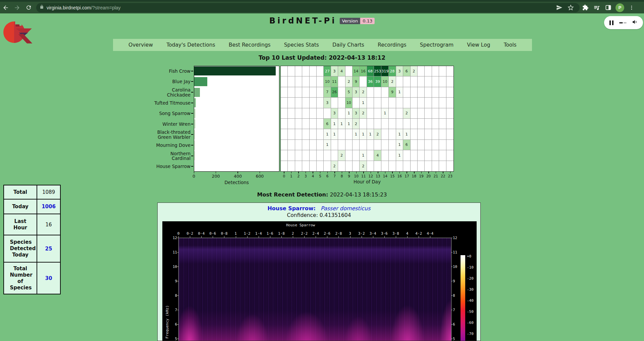 Image resolution: width=644 pixels, height=341 pixels. Describe the element at coordinates (510, 45) in the screenshot. I see `nav-item-tools: Tools` at that location.